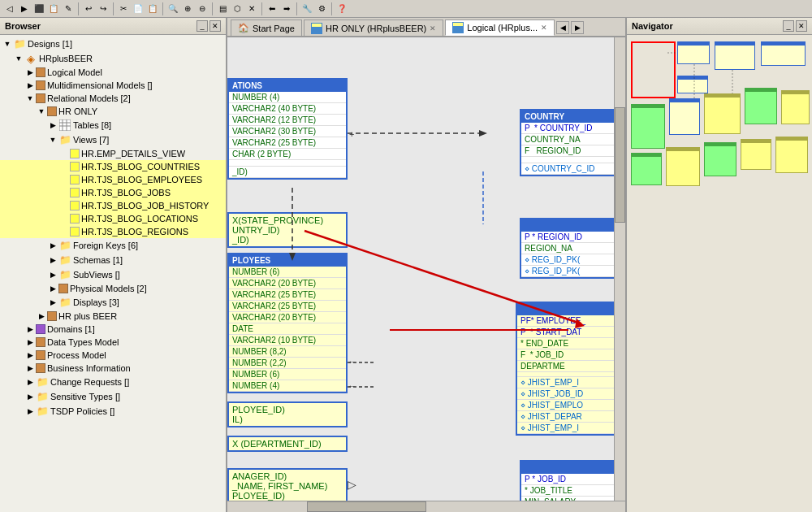 This screenshot has height=512, width=812. Describe the element at coordinates (30, 382) in the screenshot. I see `expand-changerequests: ▶` at that location.